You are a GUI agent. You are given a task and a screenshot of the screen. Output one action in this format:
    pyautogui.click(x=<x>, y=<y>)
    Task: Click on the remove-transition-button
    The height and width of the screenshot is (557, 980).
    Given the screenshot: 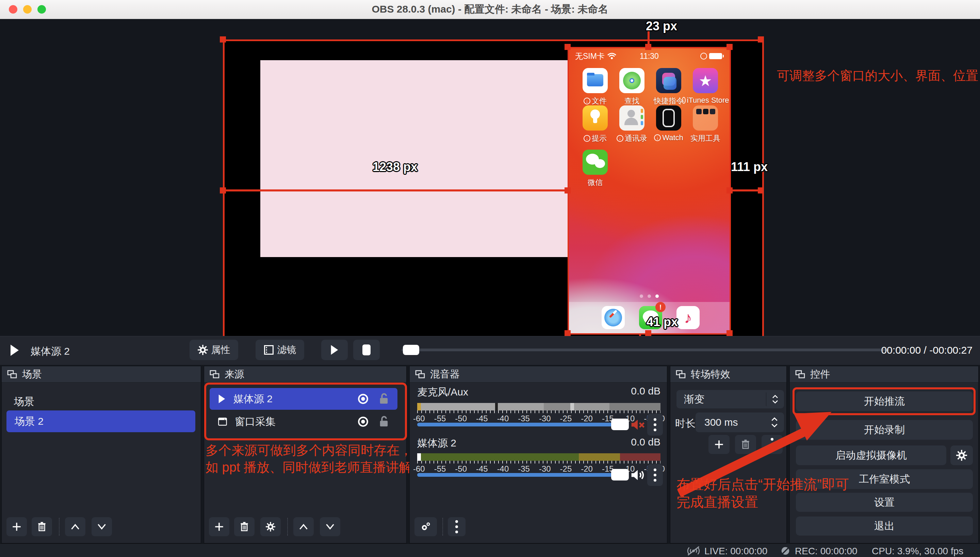 What is the action you would take?
    pyautogui.click(x=746, y=445)
    